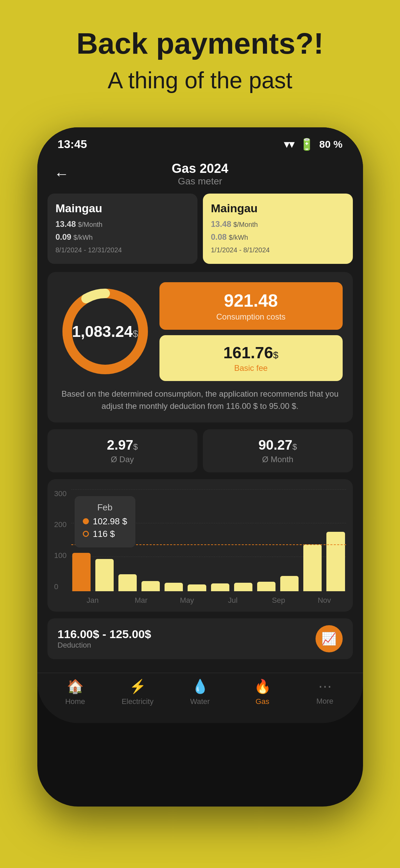 This screenshot has height=868, width=400. Describe the element at coordinates (104, 638) in the screenshot. I see `deduction-info: 116.00$ - 125.00$ Deduction` at that location.